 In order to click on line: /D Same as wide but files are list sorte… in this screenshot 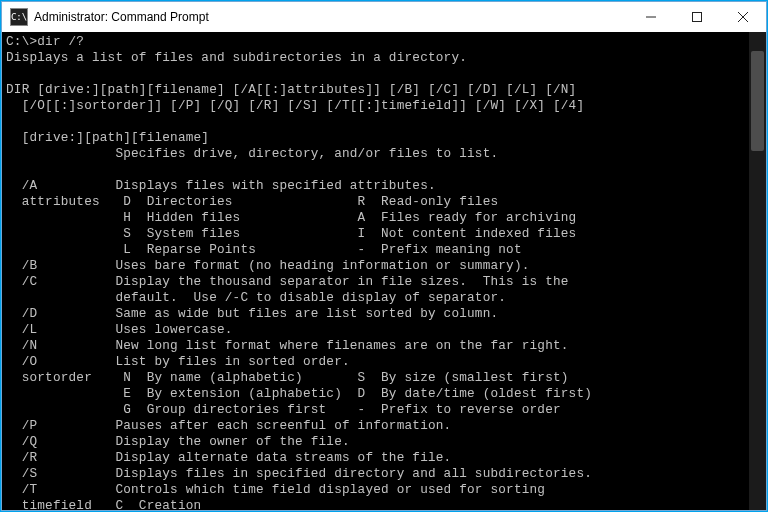, I will do `click(252, 314)`.